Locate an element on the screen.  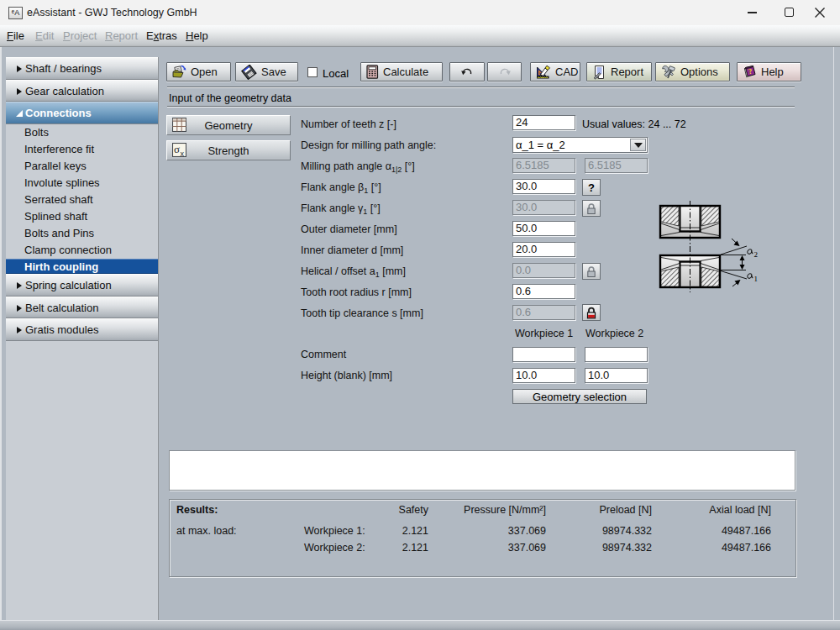
svg-text: 2 is located at coordinates (756, 255).